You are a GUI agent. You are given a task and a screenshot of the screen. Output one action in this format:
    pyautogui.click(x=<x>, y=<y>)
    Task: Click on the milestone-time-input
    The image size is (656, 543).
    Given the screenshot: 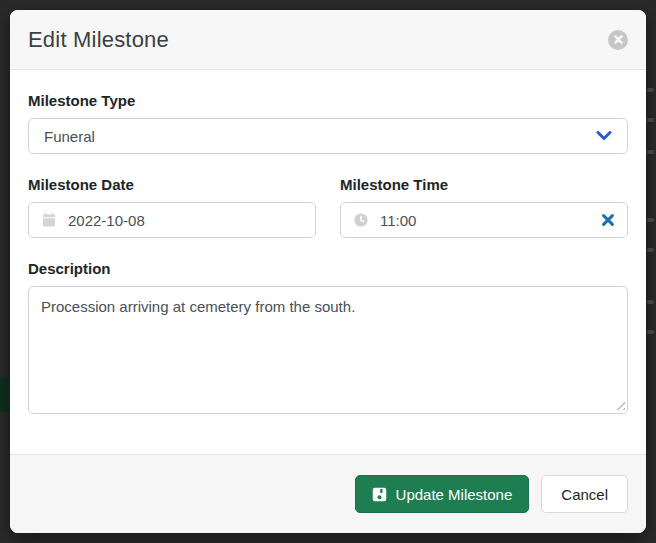 What is the action you would take?
    pyautogui.click(x=485, y=220)
    